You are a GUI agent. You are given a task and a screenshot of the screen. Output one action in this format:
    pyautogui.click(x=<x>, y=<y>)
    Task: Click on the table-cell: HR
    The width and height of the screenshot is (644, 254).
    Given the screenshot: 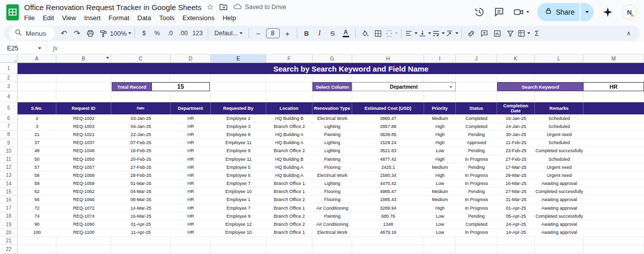 What is the action you would take?
    pyautogui.click(x=191, y=167)
    